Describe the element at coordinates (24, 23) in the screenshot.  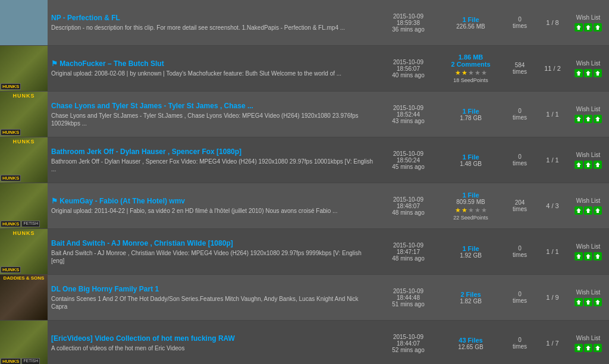
I see `thumbnail` at that location.